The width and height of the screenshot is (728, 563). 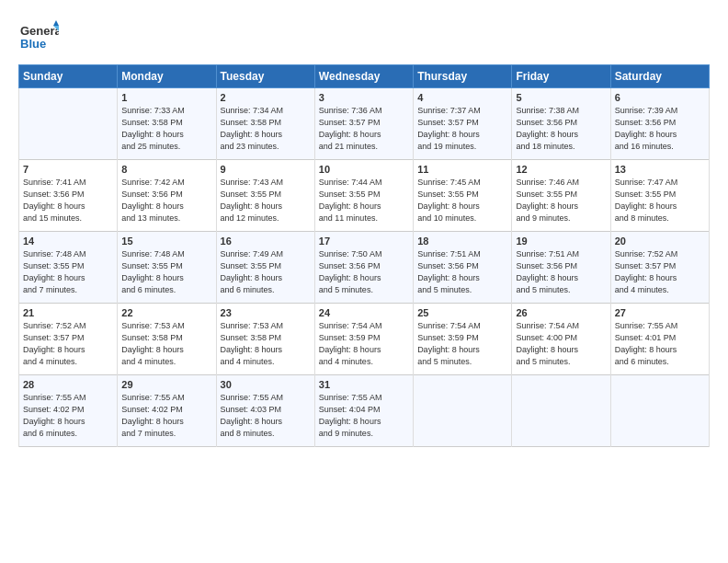 I want to click on day-number: 14, so click(x=68, y=241).